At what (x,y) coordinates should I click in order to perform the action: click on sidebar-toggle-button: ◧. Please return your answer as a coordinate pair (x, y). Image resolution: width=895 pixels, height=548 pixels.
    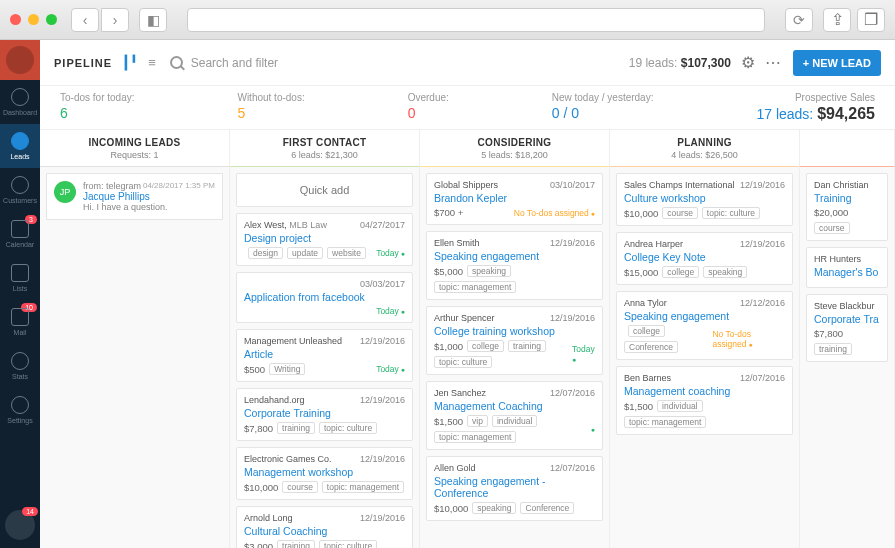
    Looking at the image, I should click on (153, 20).